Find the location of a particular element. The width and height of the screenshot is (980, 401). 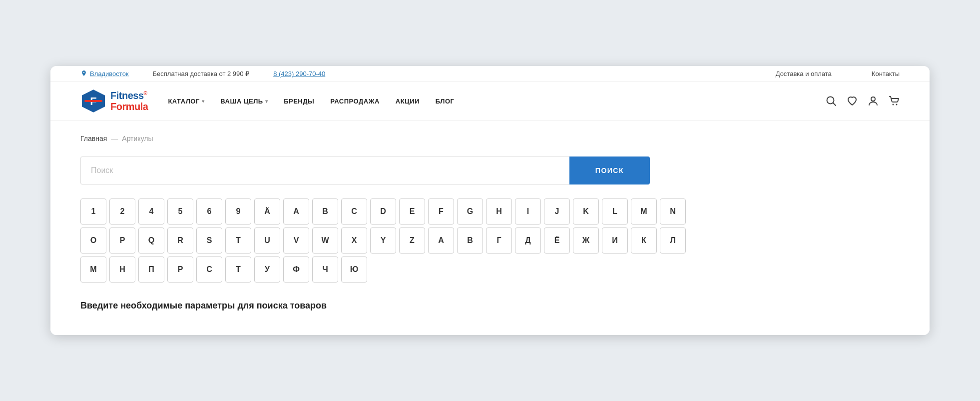

letter-btn-У: У is located at coordinates (267, 270).